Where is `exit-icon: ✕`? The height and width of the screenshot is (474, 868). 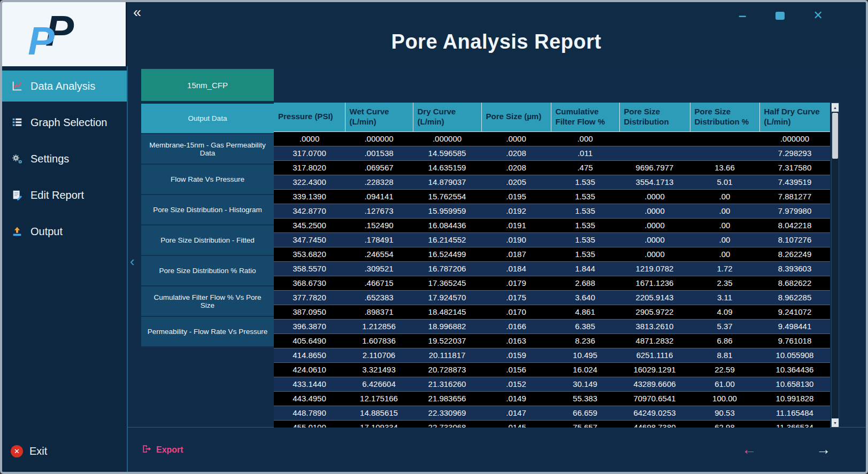 exit-icon: ✕ is located at coordinates (17, 451).